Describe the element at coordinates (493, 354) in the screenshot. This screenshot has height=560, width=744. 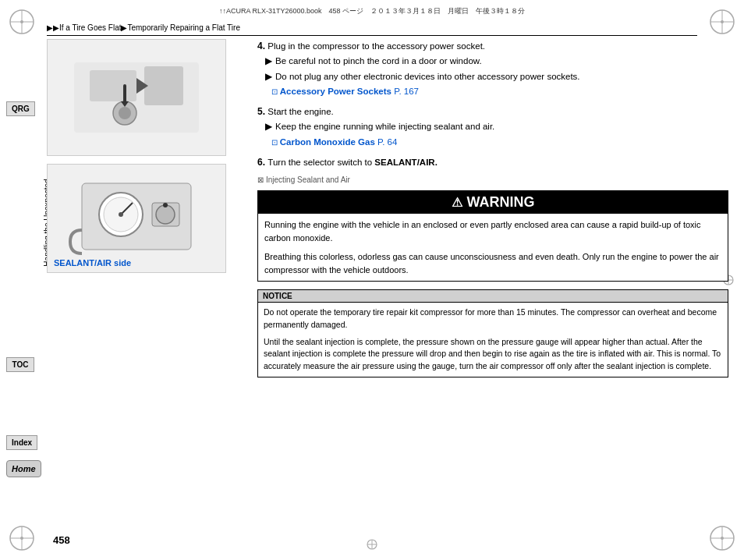
I see `notice-body-p2: Until the sealant injection is complete,…` at that location.